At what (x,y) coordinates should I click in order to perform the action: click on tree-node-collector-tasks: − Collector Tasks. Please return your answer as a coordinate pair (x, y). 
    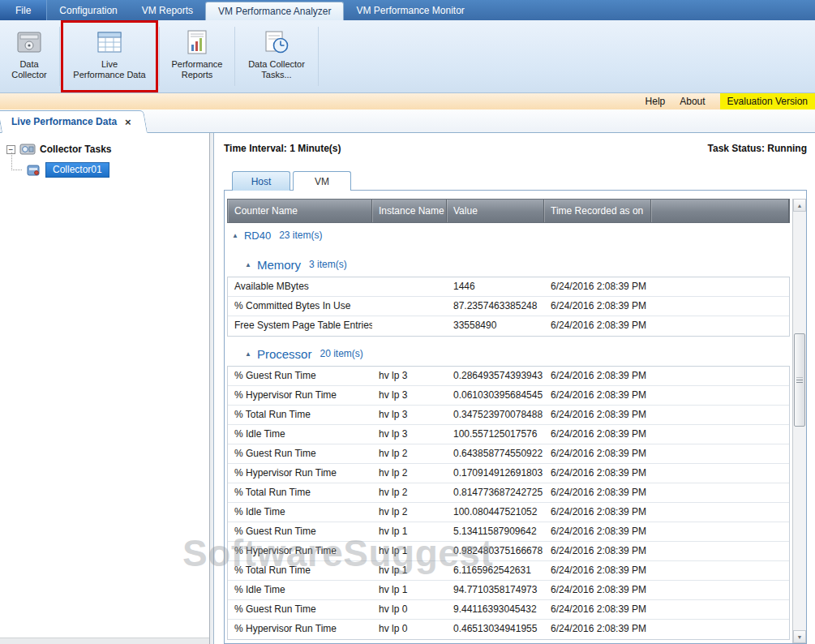
    Looking at the image, I should click on (108, 149).